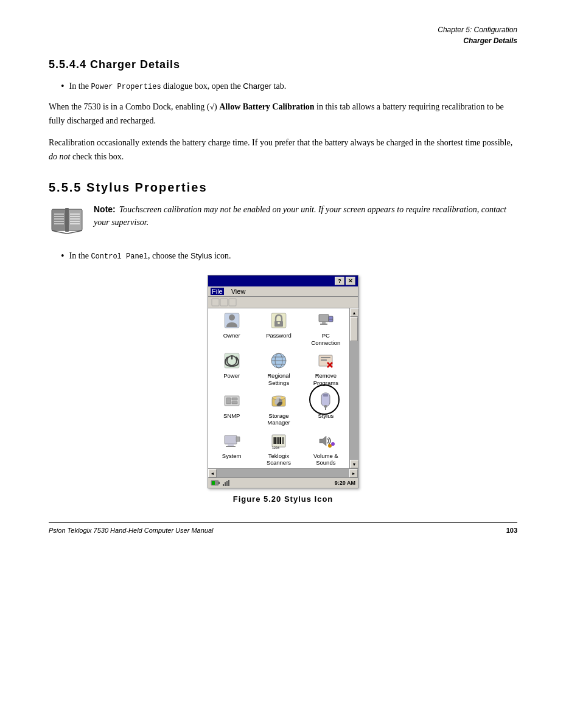 The width and height of the screenshot is (566, 728). Describe the element at coordinates (131, 530) in the screenshot. I see `footer-title: Psion Teklogix 7530 Hand-Held Computer U…` at that location.